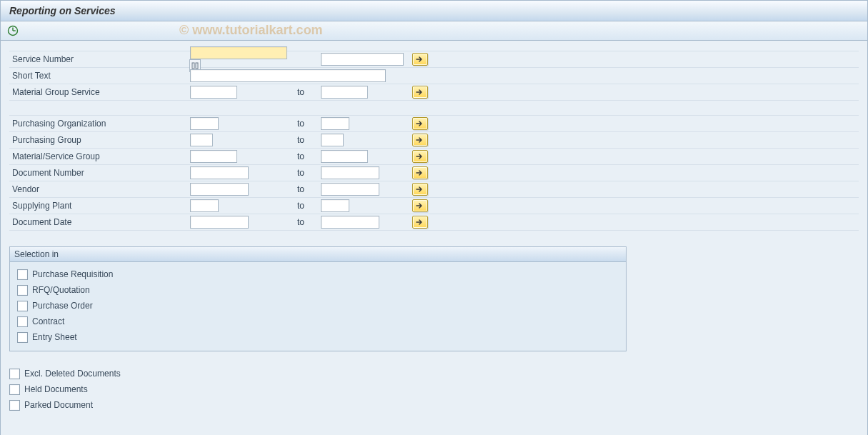 Image resolution: width=868 pixels, height=435 pixels. Describe the element at coordinates (63, 11) in the screenshot. I see `page-title: Reporting on Services` at that location.